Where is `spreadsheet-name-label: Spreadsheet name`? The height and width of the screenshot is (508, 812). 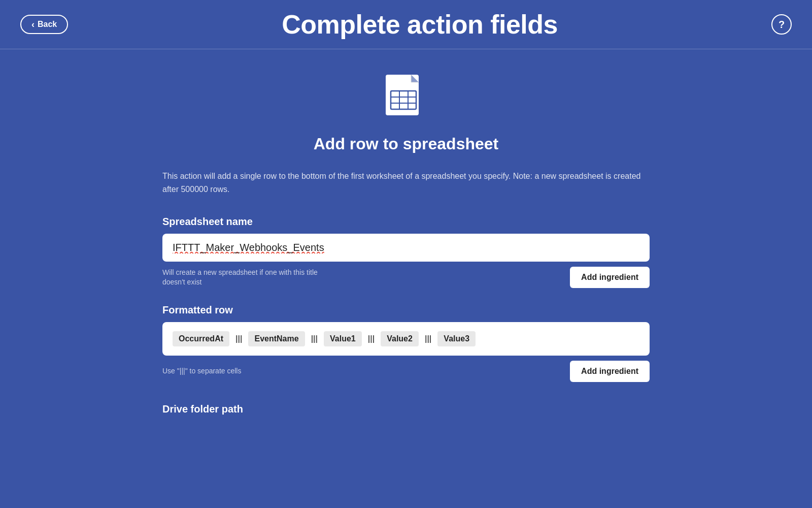 spreadsheet-name-label: Spreadsheet name is located at coordinates (406, 221).